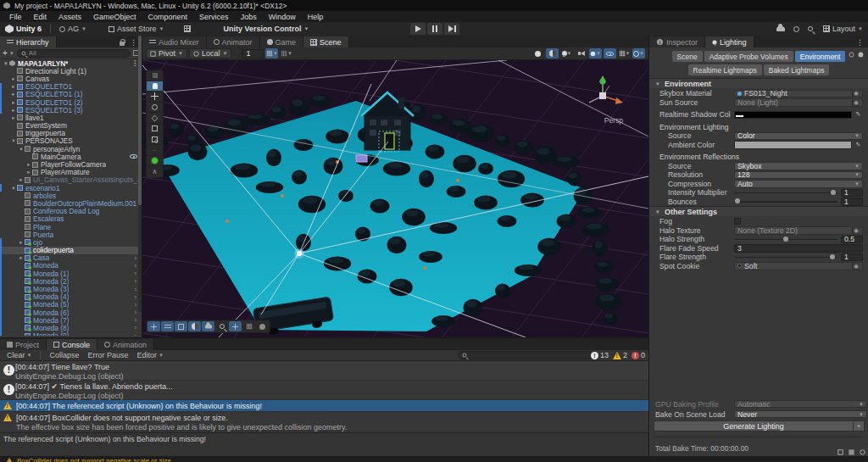 This screenshot has width=868, height=462. Describe the element at coordinates (122, 44) in the screenshot. I see `lock-icon` at that location.